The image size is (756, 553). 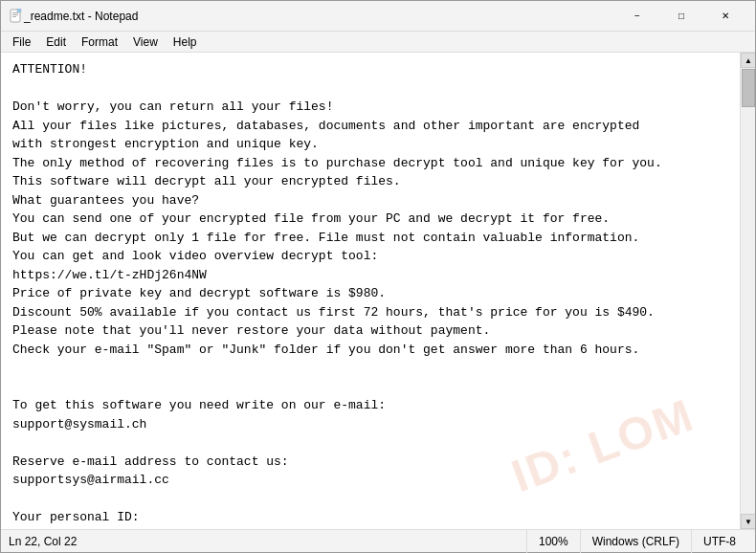 What do you see at coordinates (100, 42) in the screenshot?
I see `menu-format: Format` at bounding box center [100, 42].